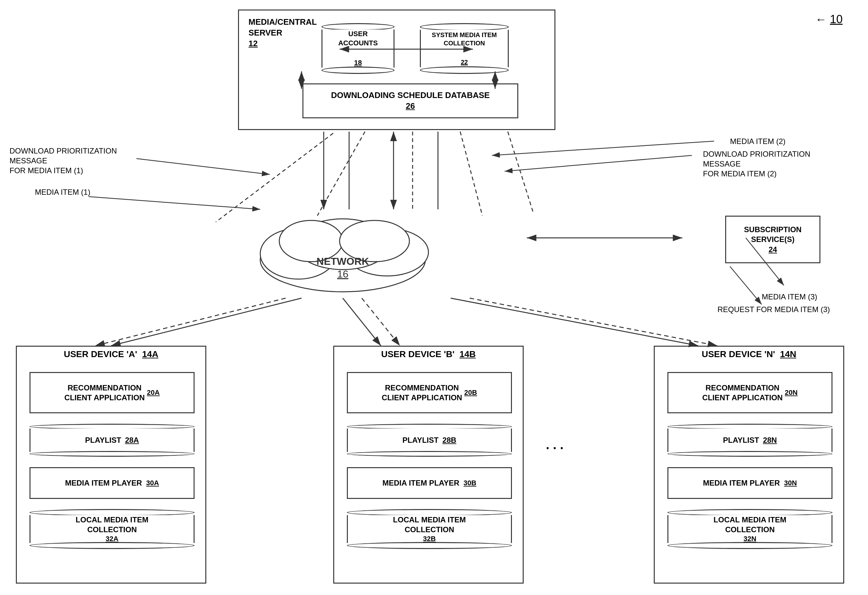 This screenshot has width=868, height=595. I want to click on user-accounts-label: USERACCOUNTS, so click(358, 38).